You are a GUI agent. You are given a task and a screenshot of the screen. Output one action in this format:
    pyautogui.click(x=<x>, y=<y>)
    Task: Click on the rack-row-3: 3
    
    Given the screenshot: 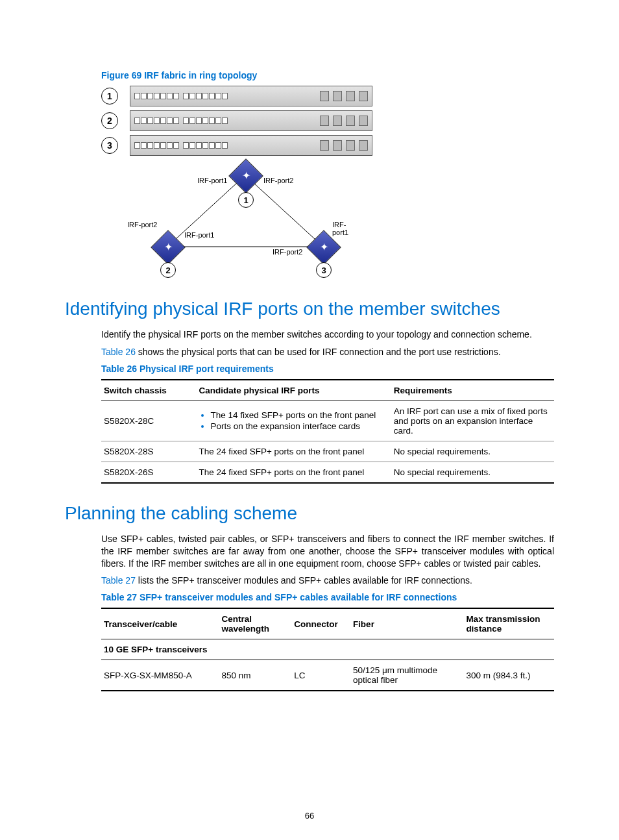 What is the action you would take?
    pyautogui.click(x=328, y=145)
    